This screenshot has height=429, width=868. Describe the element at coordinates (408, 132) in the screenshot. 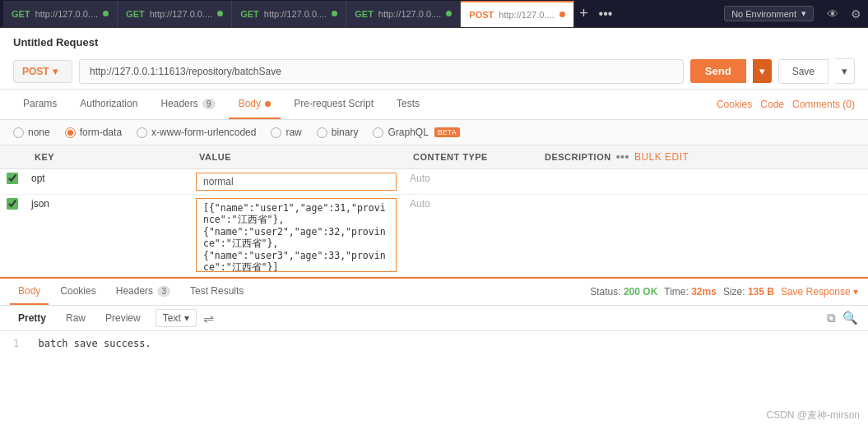

I see `body-type-graphql-label: GraphQL` at that location.